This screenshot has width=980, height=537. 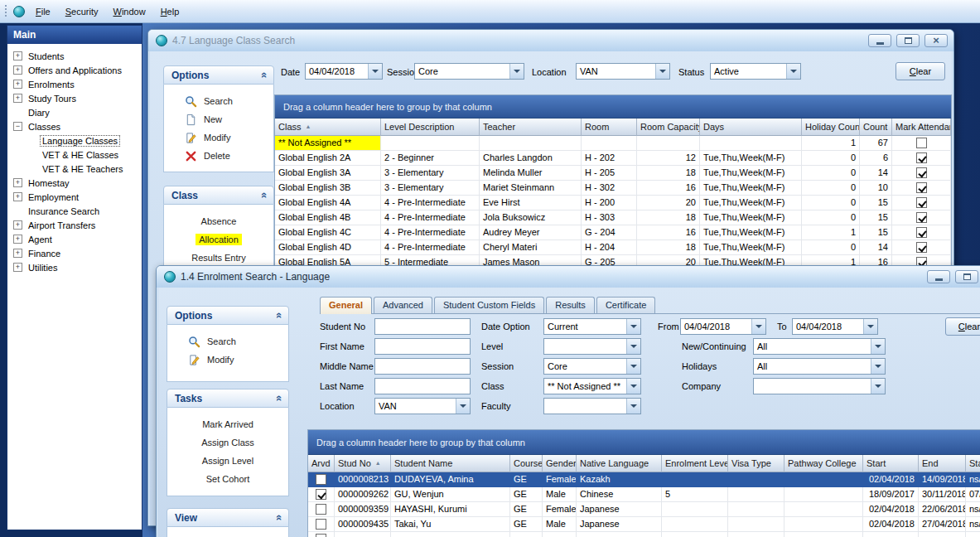 What do you see at coordinates (75, 197) in the screenshot?
I see `tree-item-employment: +Employment` at bounding box center [75, 197].